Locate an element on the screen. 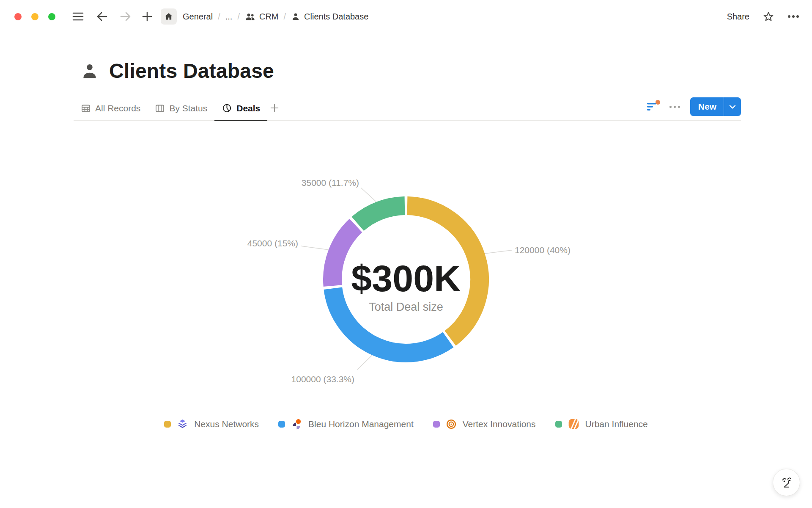 The width and height of the screenshot is (812, 508). leader-line-nexus is located at coordinates (498, 252).